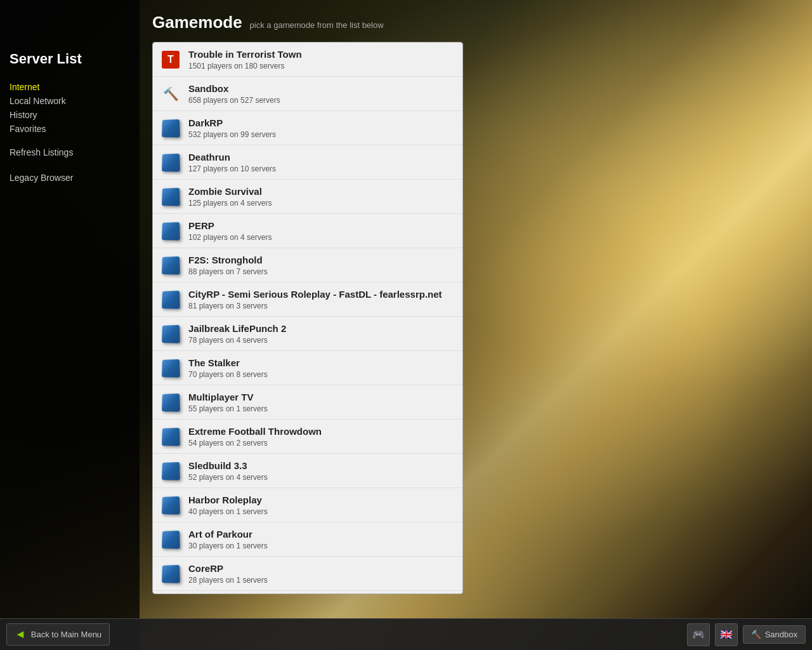 Image resolution: width=812 pixels, height=650 pixels. Describe the element at coordinates (308, 437) in the screenshot. I see `list-item: Extreme Football Throwdown 54 players on…` at that location.